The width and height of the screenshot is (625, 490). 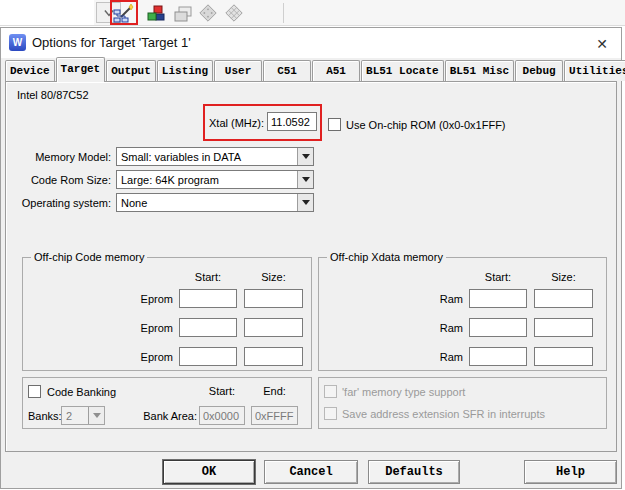 What do you see at coordinates (34, 392) in the screenshot?
I see `code-banking-checkbox` at bounding box center [34, 392].